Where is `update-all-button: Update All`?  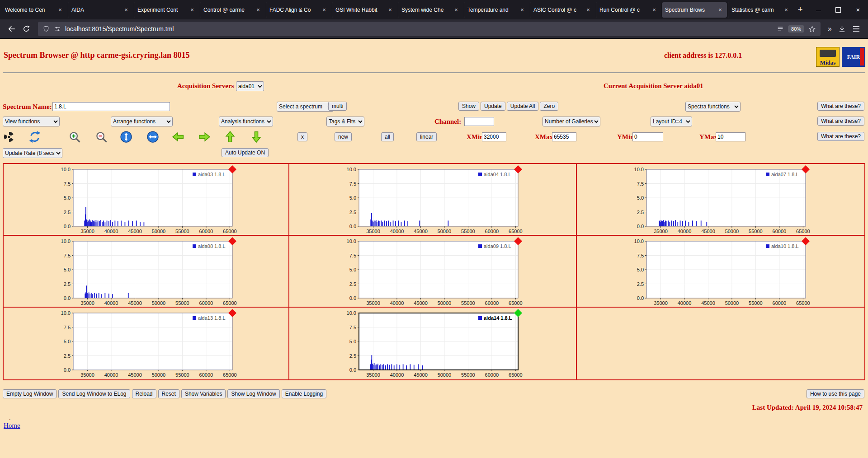
update-all-button: Update All is located at coordinates (523, 106).